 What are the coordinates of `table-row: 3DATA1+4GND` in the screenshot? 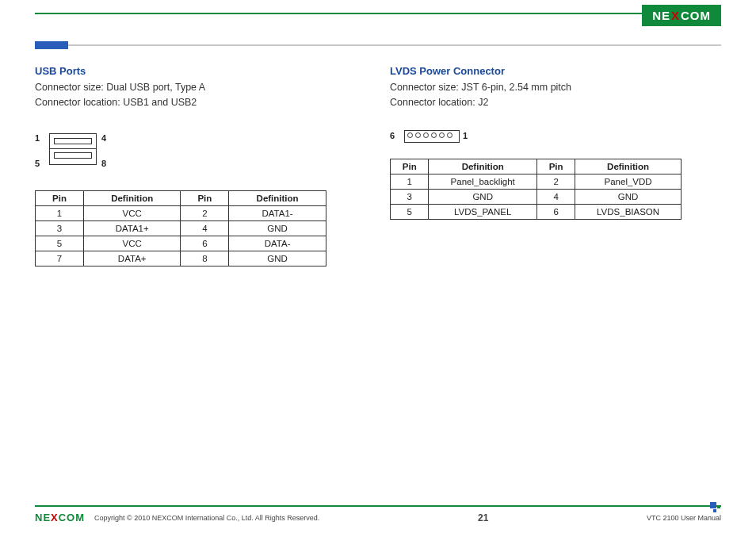 It's located at (181, 228).